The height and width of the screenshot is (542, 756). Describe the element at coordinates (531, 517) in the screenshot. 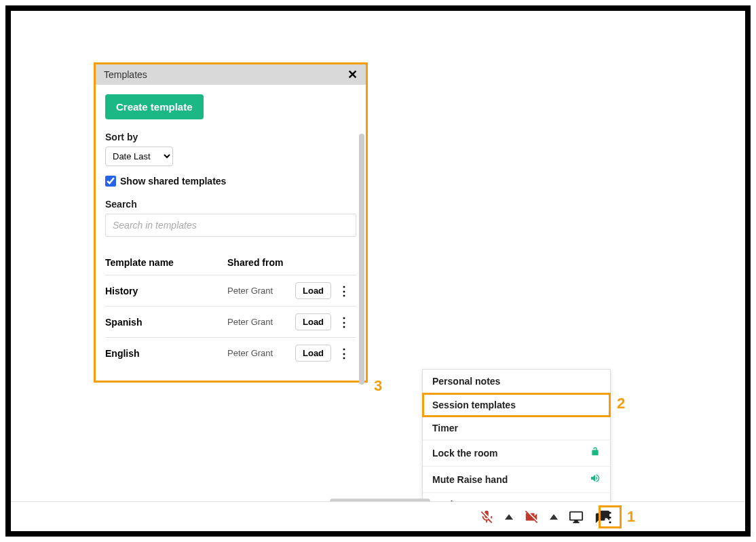

I see `camera-off-icon` at that location.